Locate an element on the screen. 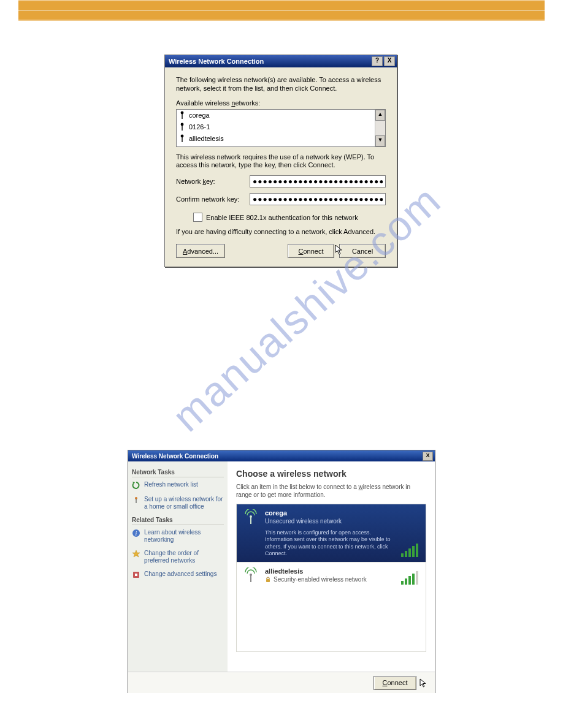  refresh-icon is located at coordinates (136, 485).